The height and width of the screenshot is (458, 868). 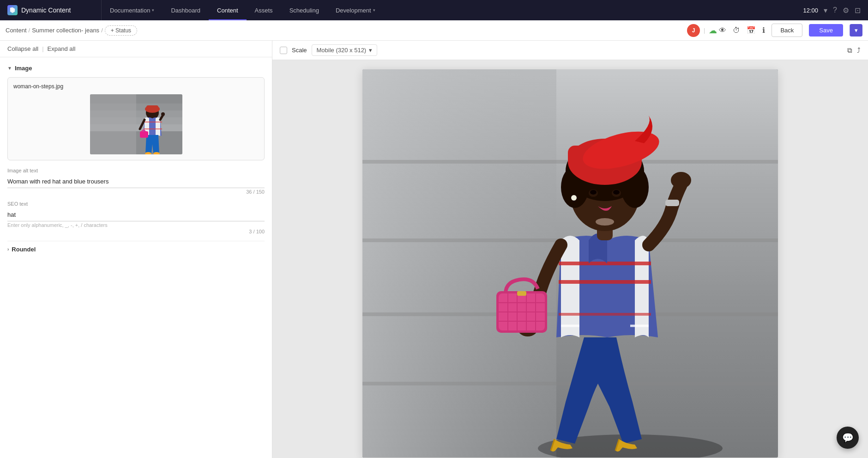 What do you see at coordinates (811, 10) in the screenshot?
I see `clock-display: 12:00` at bounding box center [811, 10].